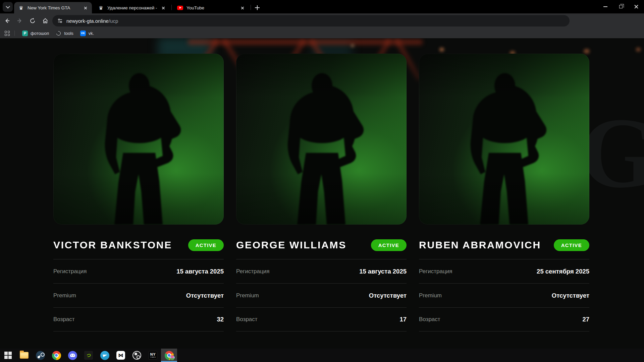  Describe the element at coordinates (169, 355) in the screenshot. I see `taskbar-chrome-active-window` at that location.